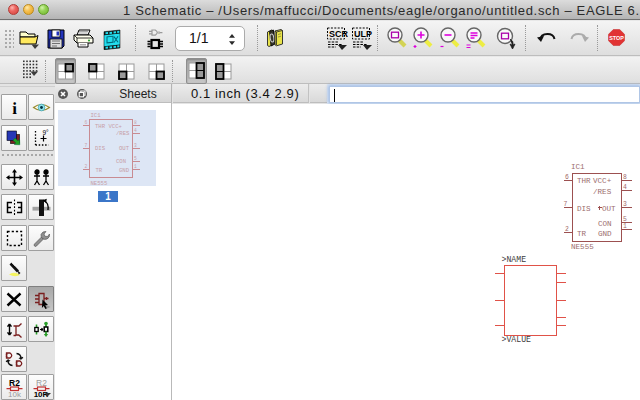 The width and height of the screenshot is (640, 400). Describe the element at coordinates (584, 181) in the screenshot. I see `svg-text: THR` at that location.